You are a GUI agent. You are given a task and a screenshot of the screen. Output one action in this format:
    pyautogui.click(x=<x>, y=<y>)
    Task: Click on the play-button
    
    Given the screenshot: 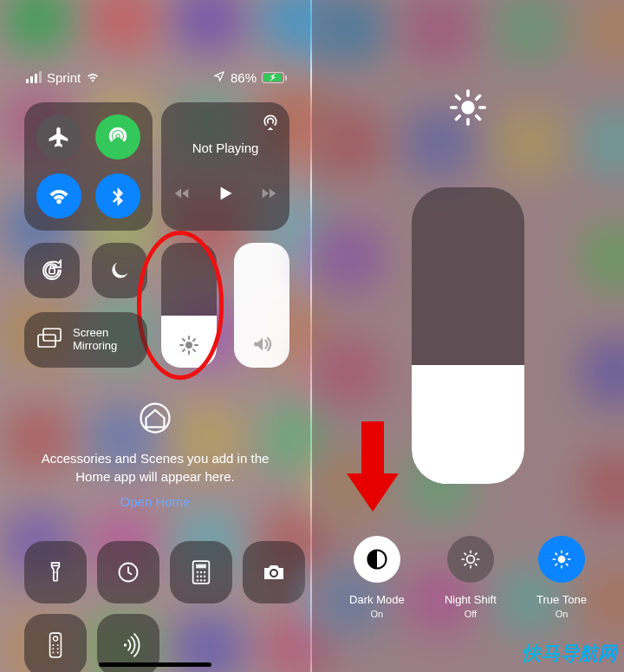 What is the action you would take?
    pyautogui.click(x=225, y=195)
    